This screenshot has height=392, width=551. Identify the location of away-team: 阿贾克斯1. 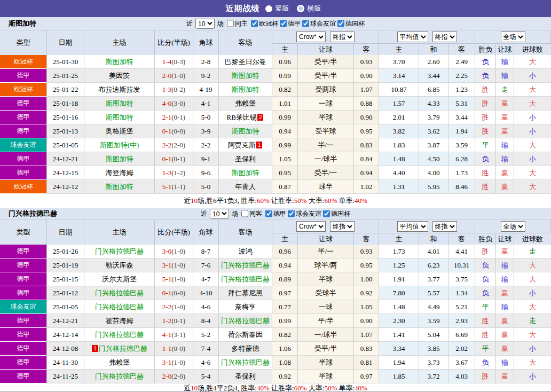
(246, 145).